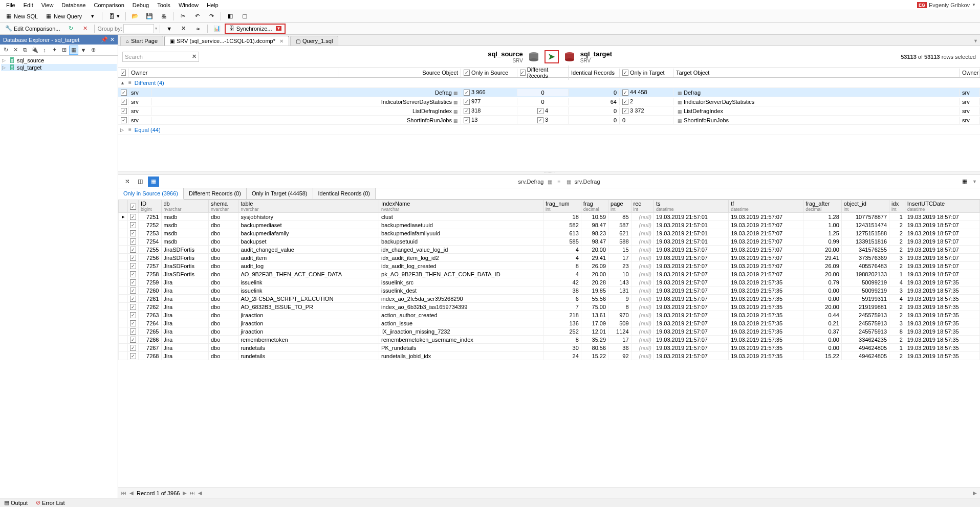  I want to click on col-idx: idxint, so click(898, 207).